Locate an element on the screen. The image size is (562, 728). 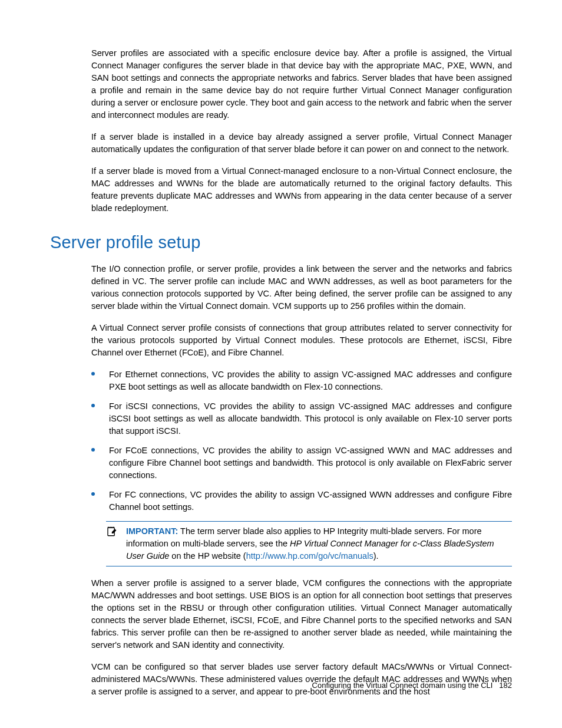
callout-segment: ). is located at coordinates (376, 556).